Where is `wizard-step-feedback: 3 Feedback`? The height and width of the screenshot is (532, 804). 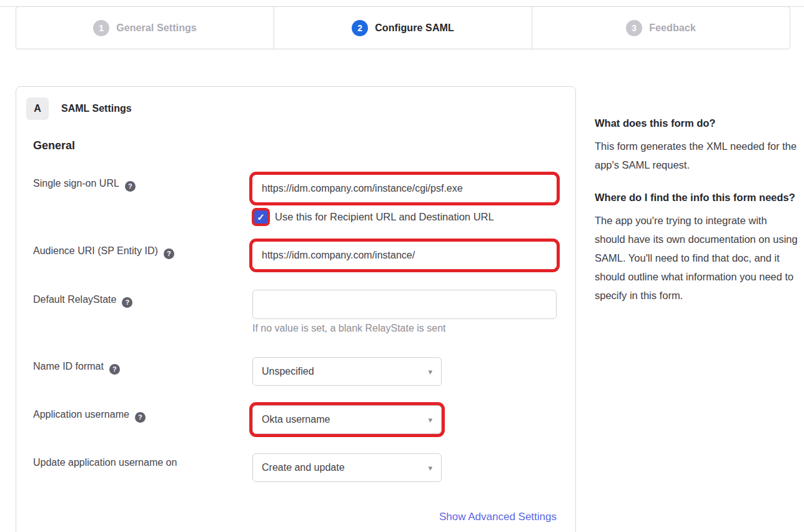
wizard-step-feedback: 3 Feedback is located at coordinates (661, 27).